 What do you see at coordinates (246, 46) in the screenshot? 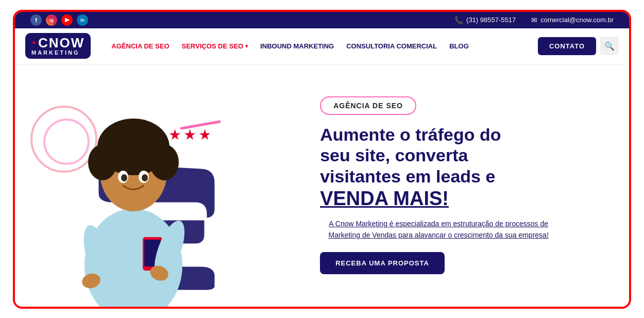
I see `servicos-dropdown-icon: ▾` at bounding box center [246, 46].